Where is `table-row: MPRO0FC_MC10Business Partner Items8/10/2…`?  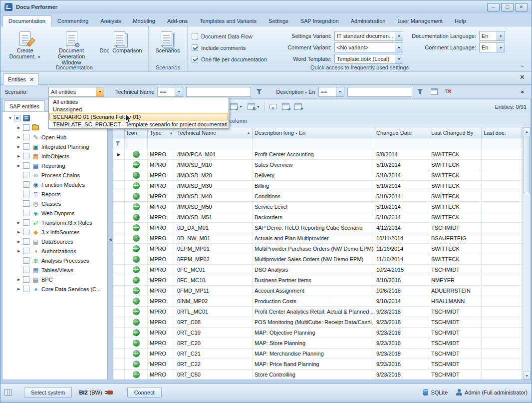 table-row: MPRO0FC_MC10Business Partner Items8/10/2… is located at coordinates (318, 281).